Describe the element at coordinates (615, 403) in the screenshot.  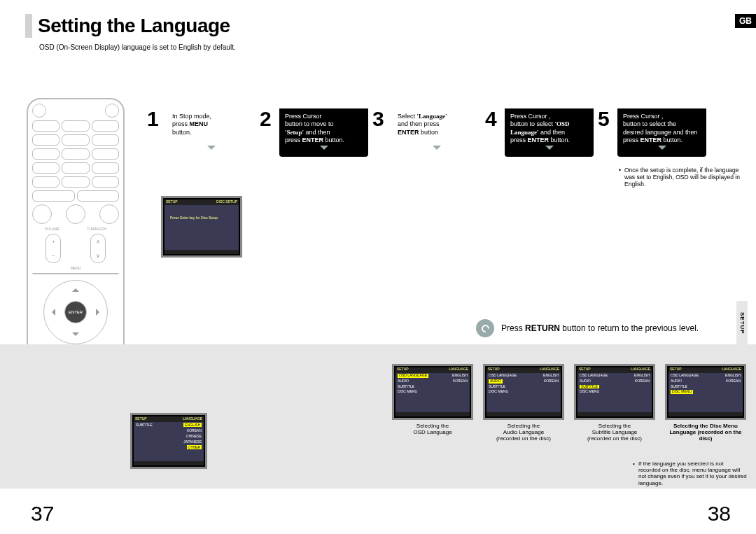
I see `thumbnail-subtitle-language: SETUPLANGUAGE OSD LANGUAGEENGLISH AUDIOK…` at that location.